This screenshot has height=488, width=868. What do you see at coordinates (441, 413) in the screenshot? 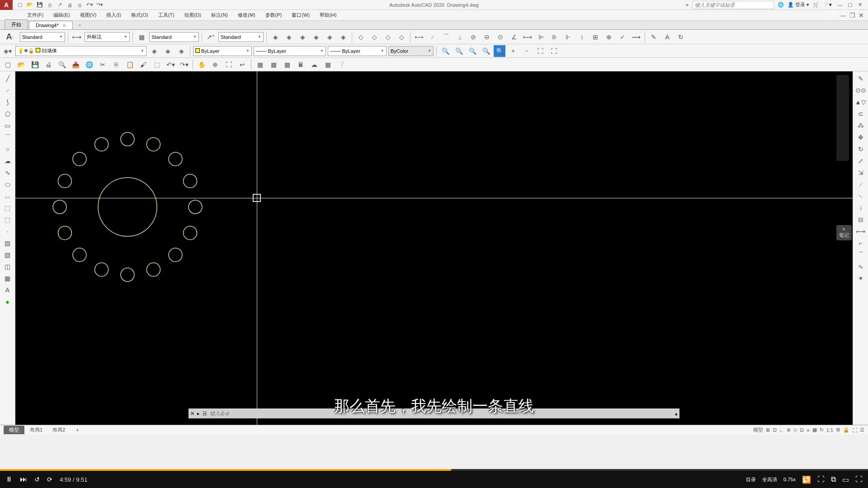
I see `command-input` at bounding box center [441, 413].